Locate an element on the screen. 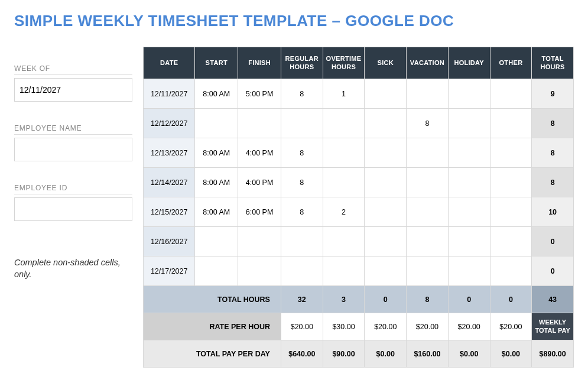  cell-date: 12/17/2027 is located at coordinates (169, 271).